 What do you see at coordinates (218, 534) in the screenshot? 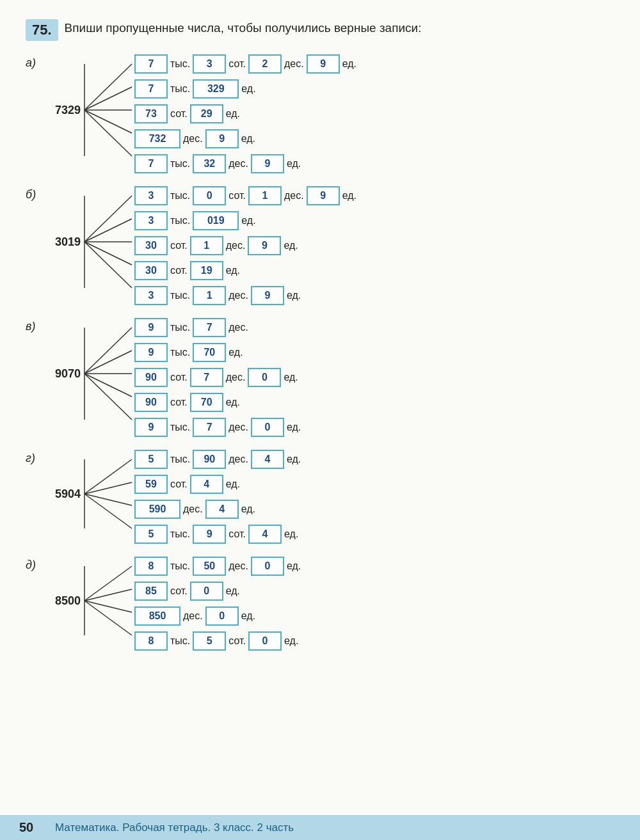
I see `expr-row-g-3: 5тыс.9сот.4ед.` at bounding box center [218, 534].